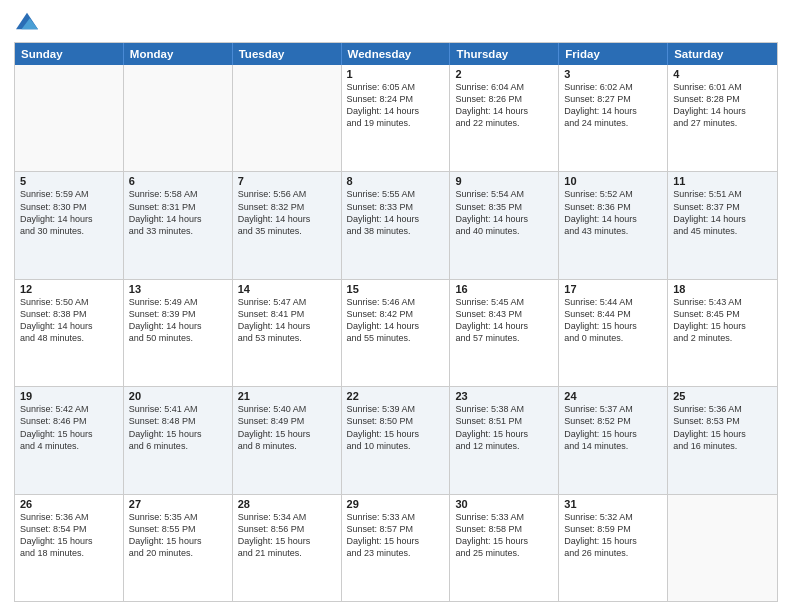  I want to click on day-cell-10: 10Sunrise: 5:52 AM Sunset: 8:36 PM Dayli…, so click(614, 225).